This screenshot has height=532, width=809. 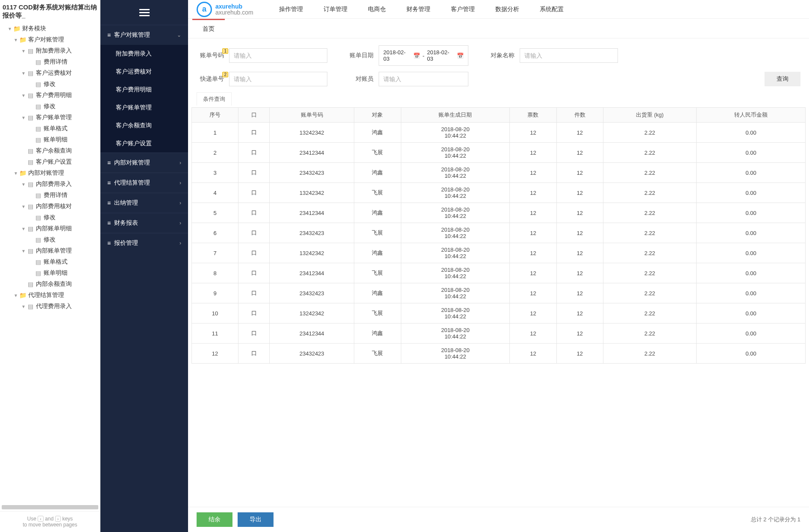 I want to click on table-cell: 2018-08-2010:44:22, so click(x=456, y=293).